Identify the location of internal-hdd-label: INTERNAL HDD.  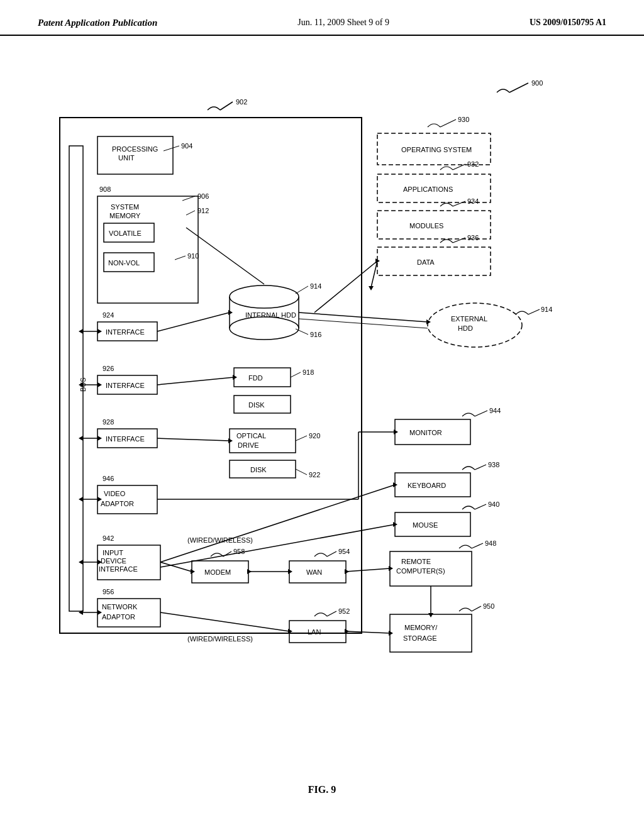
(270, 315).